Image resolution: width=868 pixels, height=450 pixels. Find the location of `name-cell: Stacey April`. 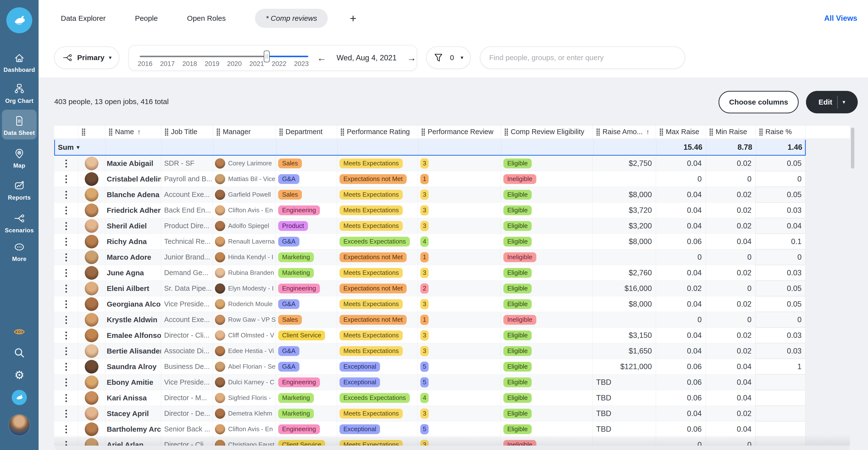

name-cell: Stacey April is located at coordinates (133, 413).